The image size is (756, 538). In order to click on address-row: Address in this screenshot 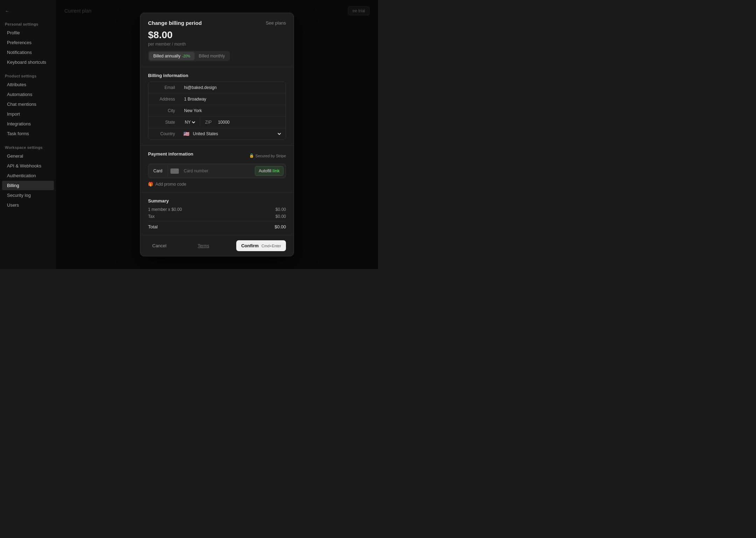, I will do `click(217, 99)`.